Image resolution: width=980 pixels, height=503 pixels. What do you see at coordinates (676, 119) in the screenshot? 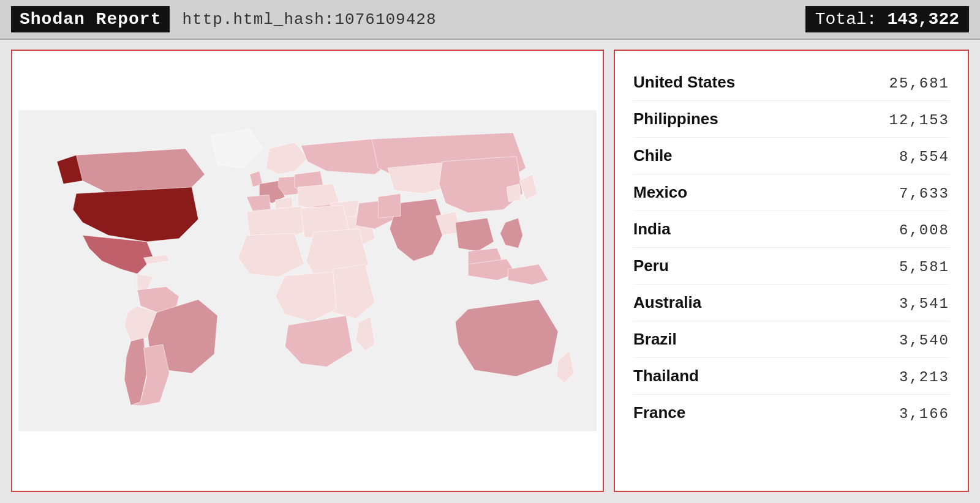
I see `country-name: Philippines` at bounding box center [676, 119].